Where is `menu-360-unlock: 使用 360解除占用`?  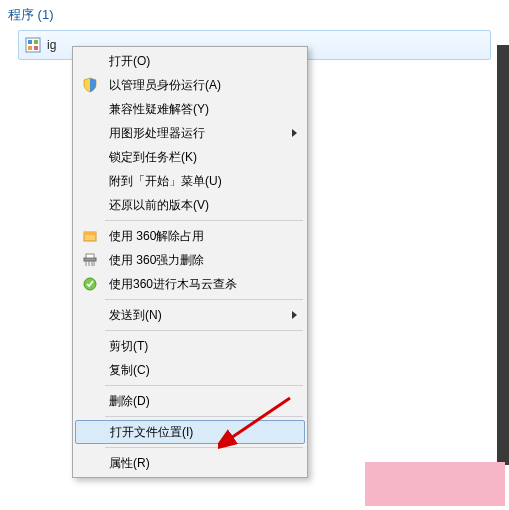
menu-360-unlock: 使用 360解除占用 is located at coordinates (190, 236).